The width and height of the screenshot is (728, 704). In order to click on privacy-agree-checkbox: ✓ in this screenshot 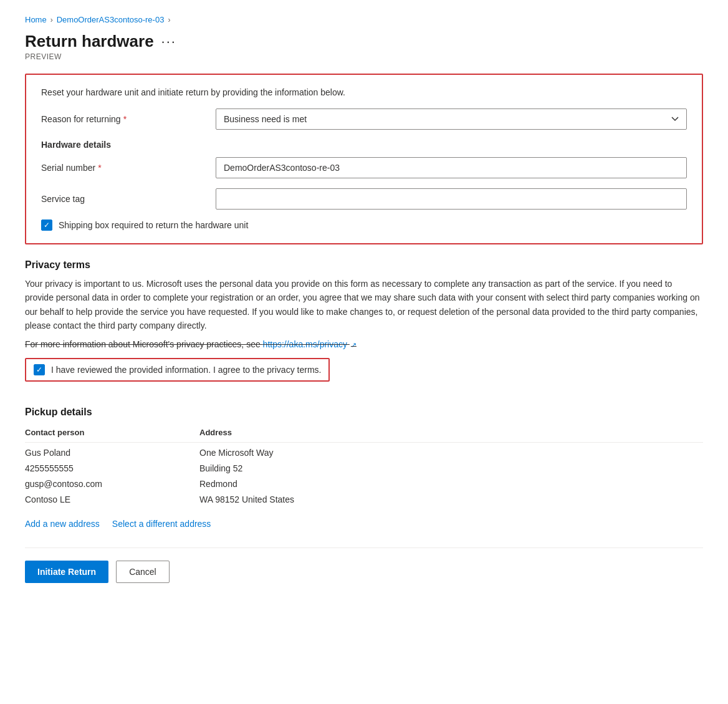, I will do `click(39, 370)`.